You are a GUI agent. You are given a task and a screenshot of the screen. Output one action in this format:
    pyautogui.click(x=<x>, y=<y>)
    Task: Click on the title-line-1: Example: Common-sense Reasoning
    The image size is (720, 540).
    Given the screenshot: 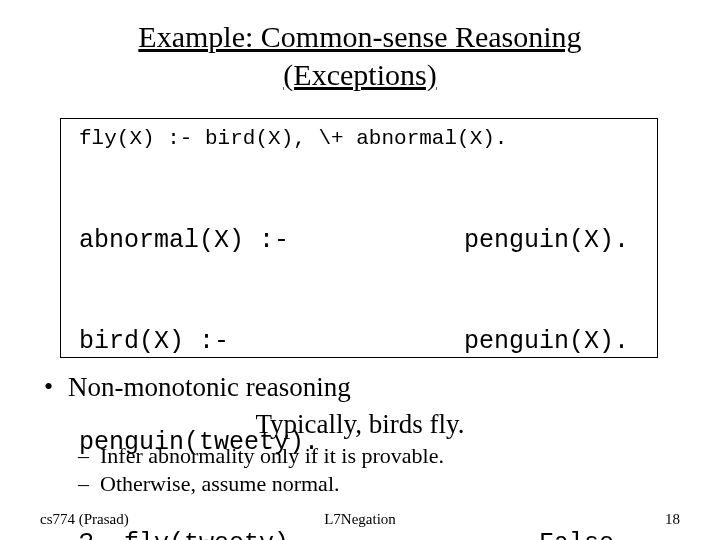 What is the action you would take?
    pyautogui.click(x=360, y=36)
    